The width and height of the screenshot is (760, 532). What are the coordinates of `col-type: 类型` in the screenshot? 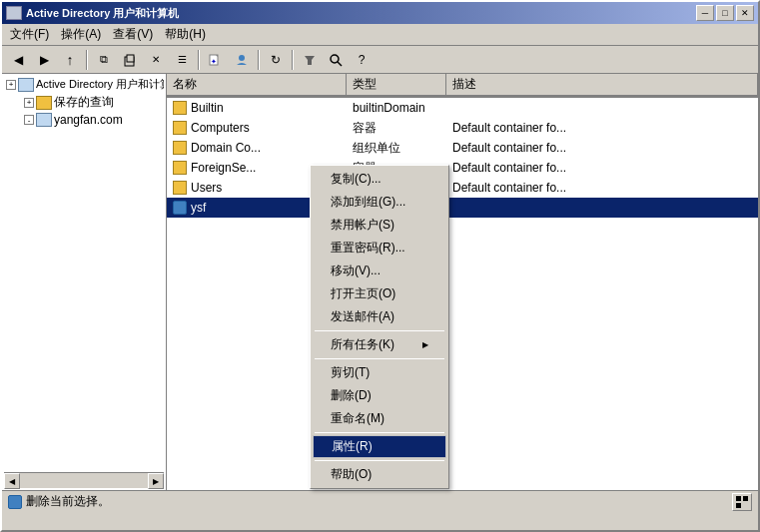 It's located at (396, 85).